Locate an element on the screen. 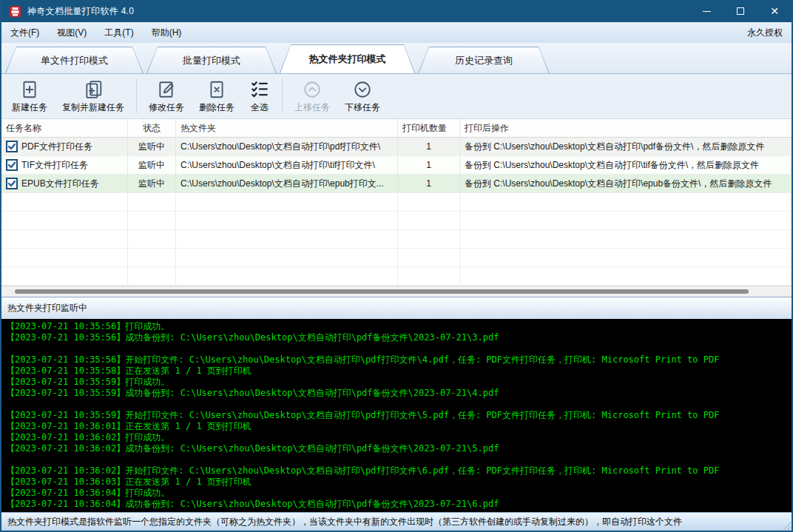 This screenshot has height=532, width=793. task-name-label: PDF文件打印任务 is located at coordinates (57, 147).